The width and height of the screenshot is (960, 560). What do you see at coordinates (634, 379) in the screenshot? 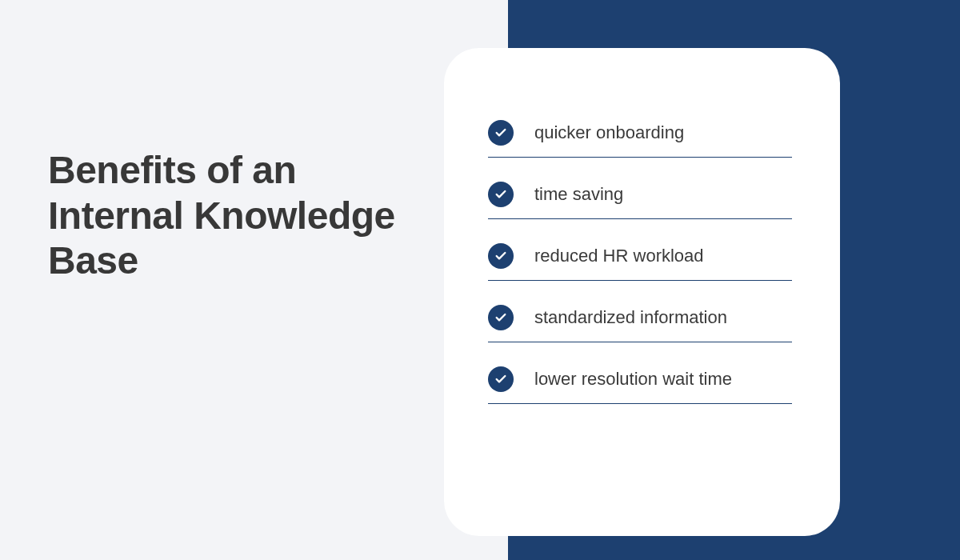
I see `benefit-label: lower resolution wait time` at bounding box center [634, 379].